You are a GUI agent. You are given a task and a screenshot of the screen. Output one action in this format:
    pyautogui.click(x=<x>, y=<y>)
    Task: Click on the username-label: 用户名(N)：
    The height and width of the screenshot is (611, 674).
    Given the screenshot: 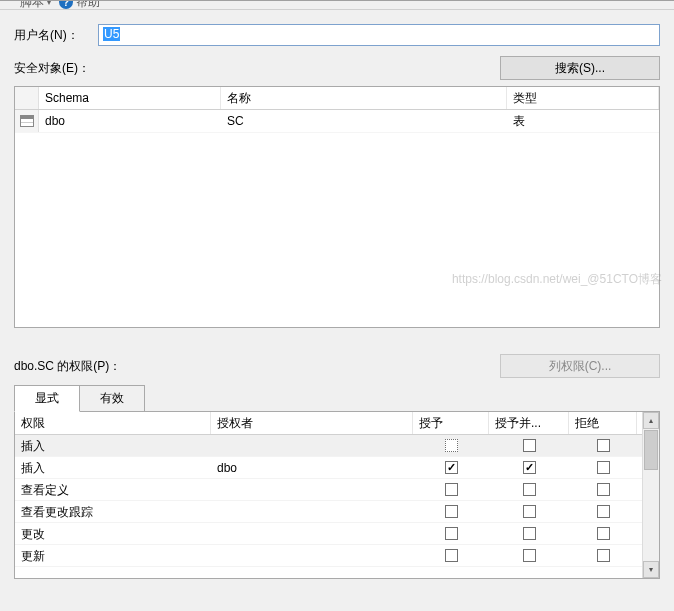 What is the action you would take?
    pyautogui.click(x=56, y=36)
    